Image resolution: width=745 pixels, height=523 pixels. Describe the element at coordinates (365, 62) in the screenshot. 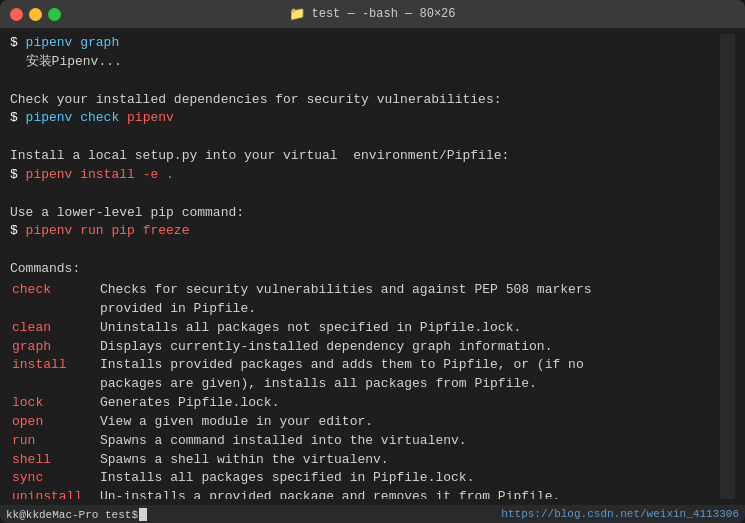

I see `line-2: 安装Pipenv...` at that location.